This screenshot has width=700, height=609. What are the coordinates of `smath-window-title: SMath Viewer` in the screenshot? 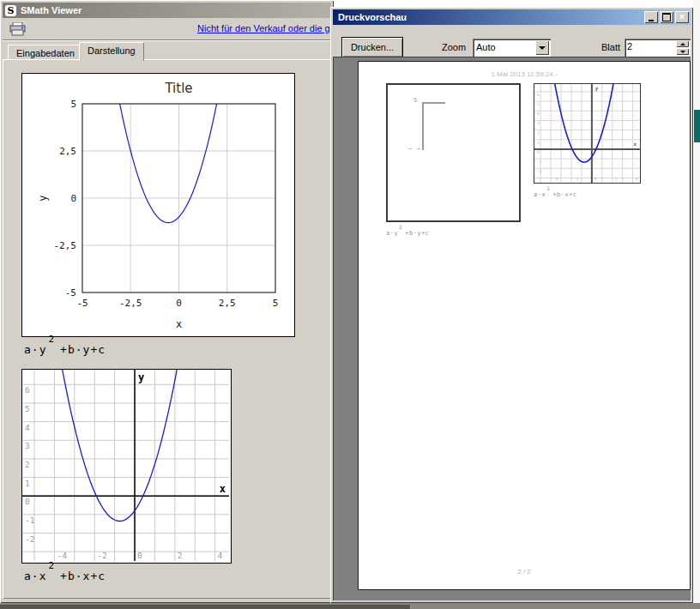 It's located at (51, 10).